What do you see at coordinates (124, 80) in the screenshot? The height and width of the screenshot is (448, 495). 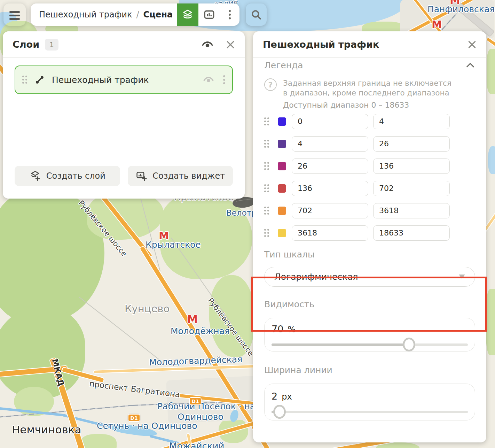 I see `layer-item: Пешеходный трафик` at bounding box center [124, 80].